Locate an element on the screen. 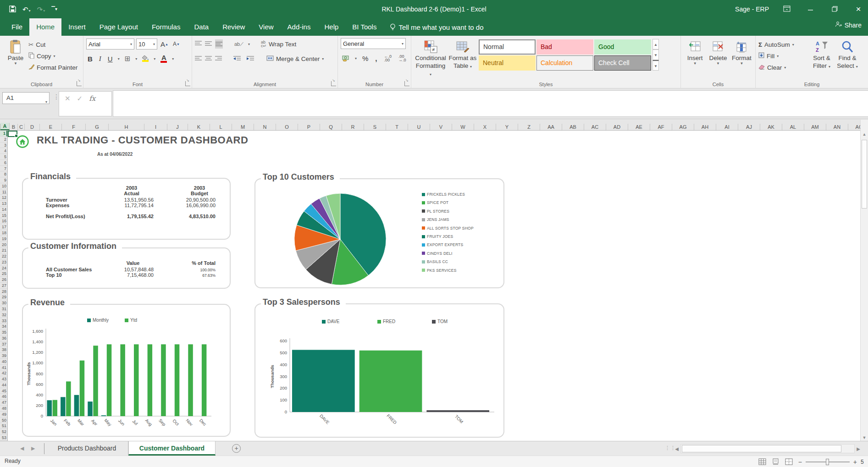 The width and height of the screenshot is (868, 467). column-header-Y: Y is located at coordinates (507, 127).